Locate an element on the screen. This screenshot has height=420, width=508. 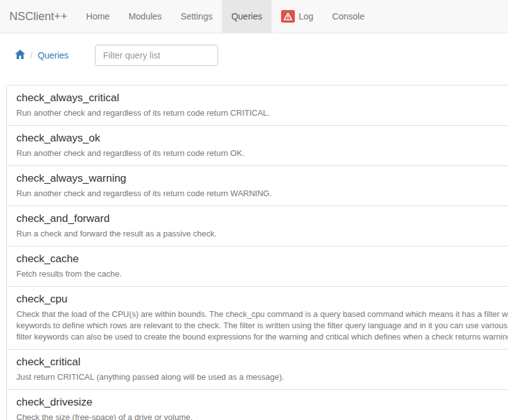
query-description-line: keywords to define which rows are releva… is located at coordinates (262, 326).